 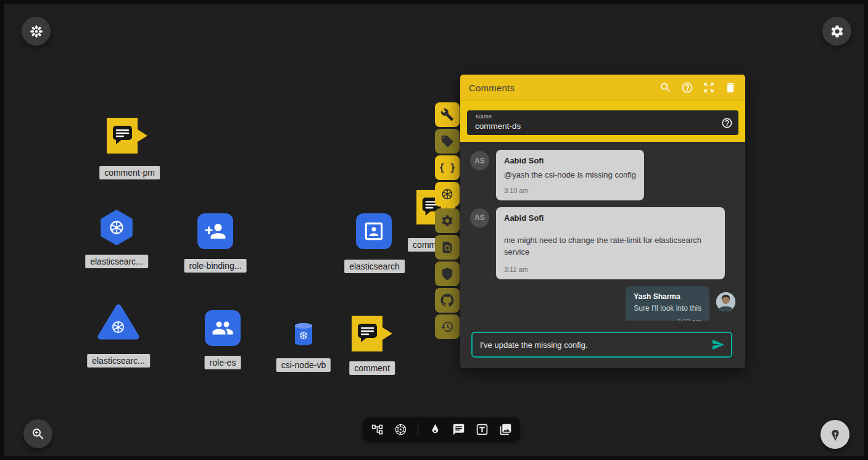 What do you see at coordinates (447, 221) in the screenshot?
I see `node-context-toolbar: { }` at bounding box center [447, 221].